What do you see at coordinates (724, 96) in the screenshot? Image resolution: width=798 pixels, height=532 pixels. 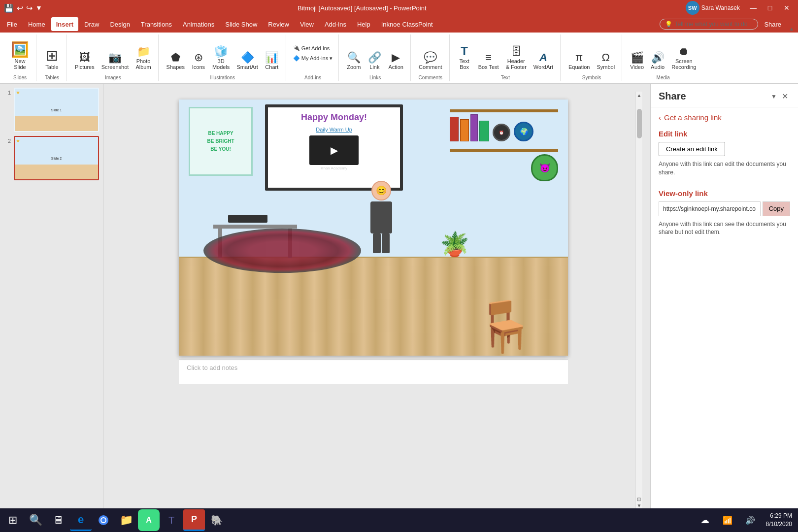 I see `share-panel-header: Share ▼ ✕` at bounding box center [724, 96].